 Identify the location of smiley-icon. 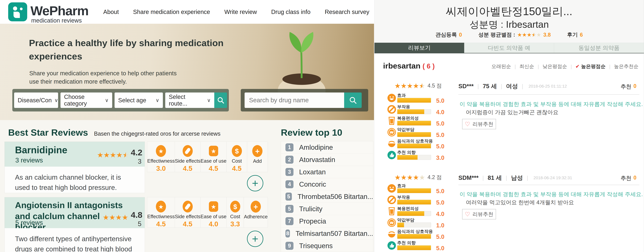
(392, 189).